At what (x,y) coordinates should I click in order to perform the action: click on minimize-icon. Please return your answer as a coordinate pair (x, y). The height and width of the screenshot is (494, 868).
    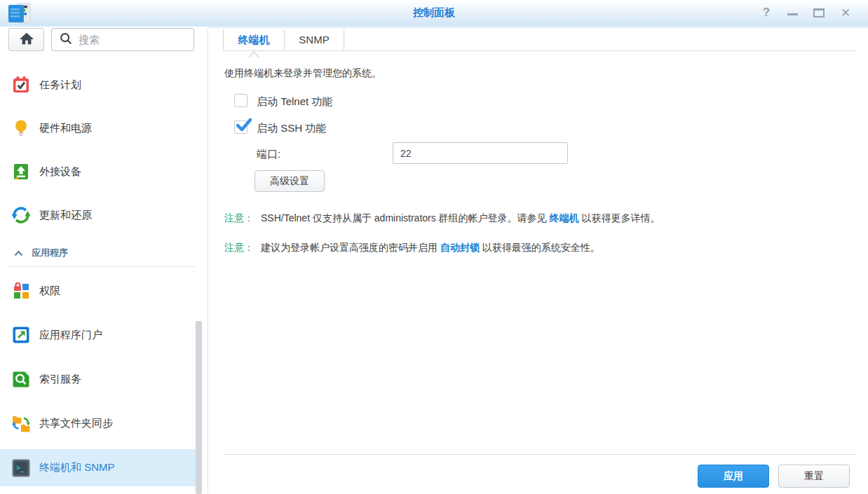
    Looking at the image, I should click on (792, 14).